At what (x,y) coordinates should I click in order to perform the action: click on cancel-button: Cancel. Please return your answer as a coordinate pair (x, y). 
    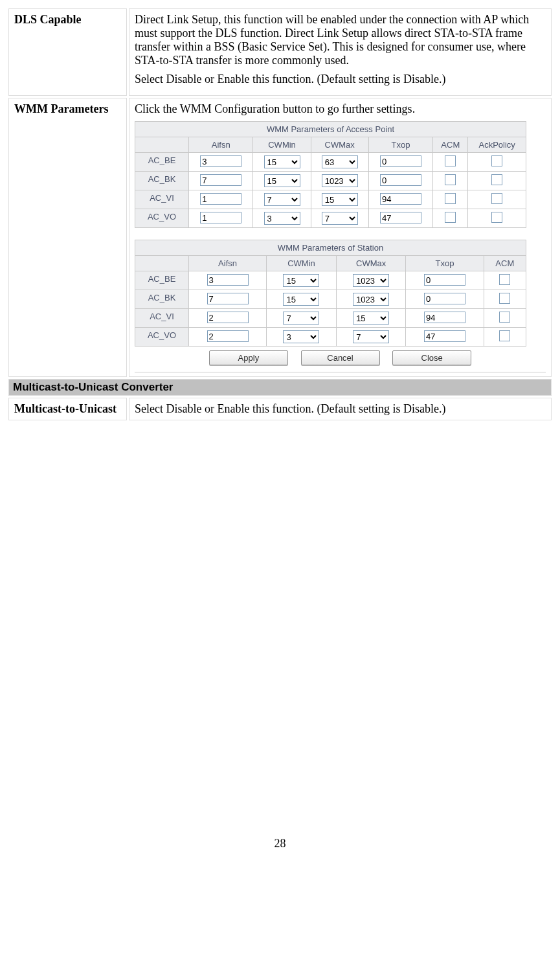
    Looking at the image, I should click on (341, 358).